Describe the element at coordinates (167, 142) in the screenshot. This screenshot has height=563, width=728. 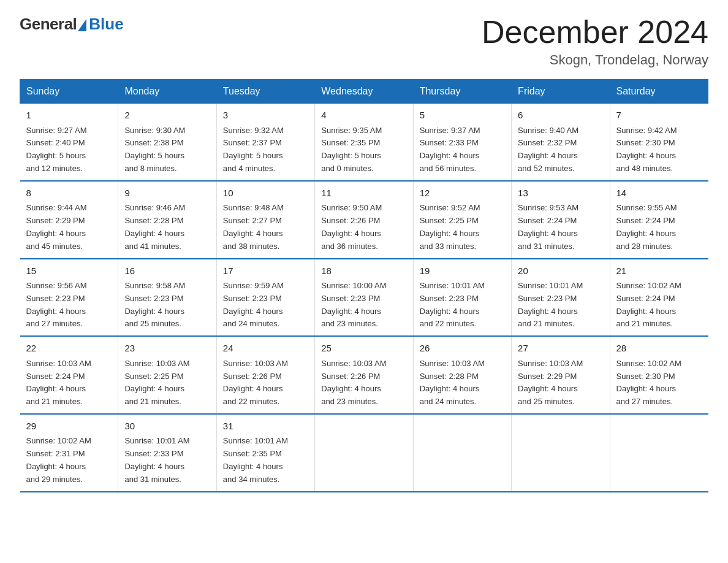
I see `calendar-cell: 2Sunrise: 9:30 AMSunset: 2:38 PMDaylight…` at that location.